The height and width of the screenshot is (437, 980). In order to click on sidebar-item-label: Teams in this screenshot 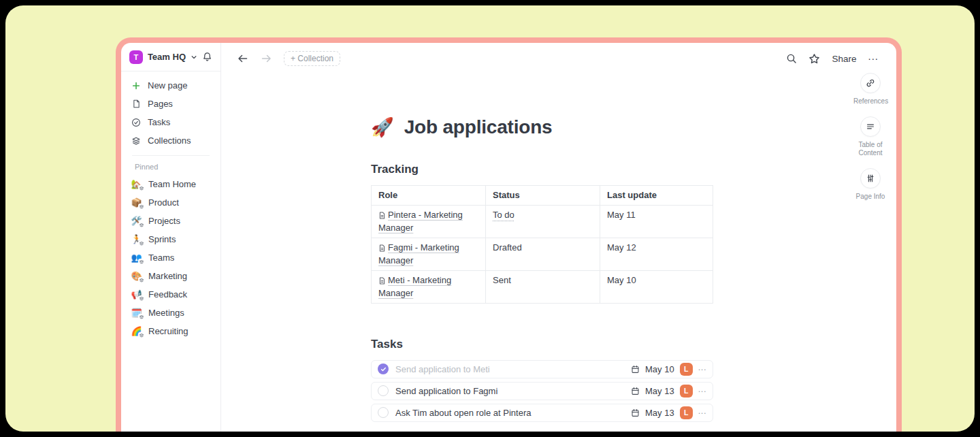, I will do `click(161, 257)`.